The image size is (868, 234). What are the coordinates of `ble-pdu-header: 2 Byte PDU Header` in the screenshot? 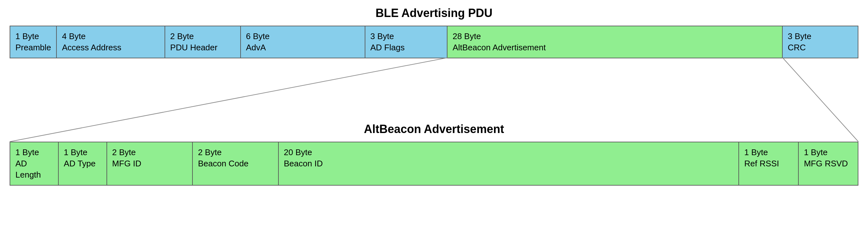 It's located at (203, 42).